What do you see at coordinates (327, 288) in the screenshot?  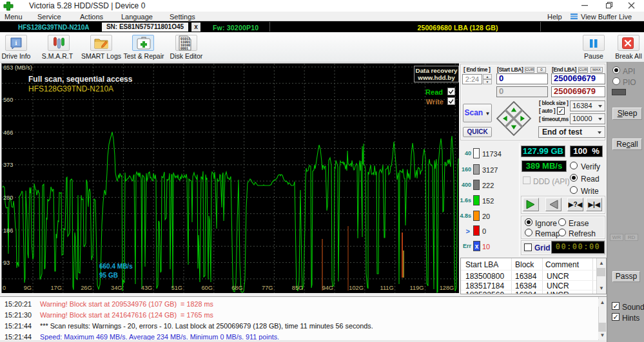 I see `svg-text: 94G` at bounding box center [327, 288].